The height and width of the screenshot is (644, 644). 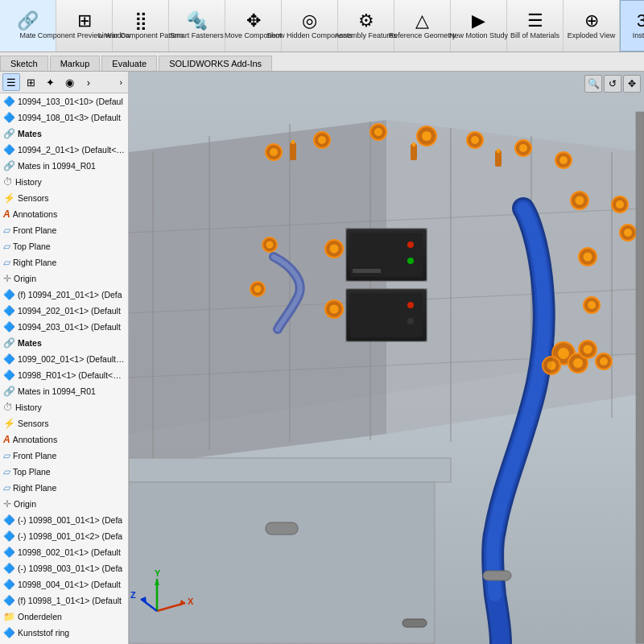 I want to click on tree-item-sensors1: ⚡Sensors, so click(x=64, y=198).